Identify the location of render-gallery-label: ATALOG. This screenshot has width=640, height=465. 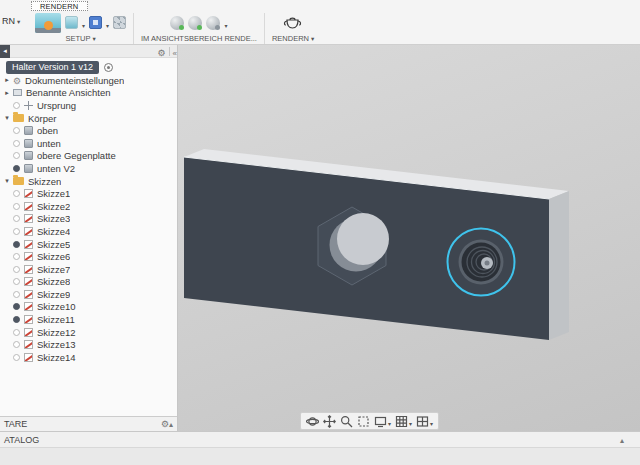
(22, 440).